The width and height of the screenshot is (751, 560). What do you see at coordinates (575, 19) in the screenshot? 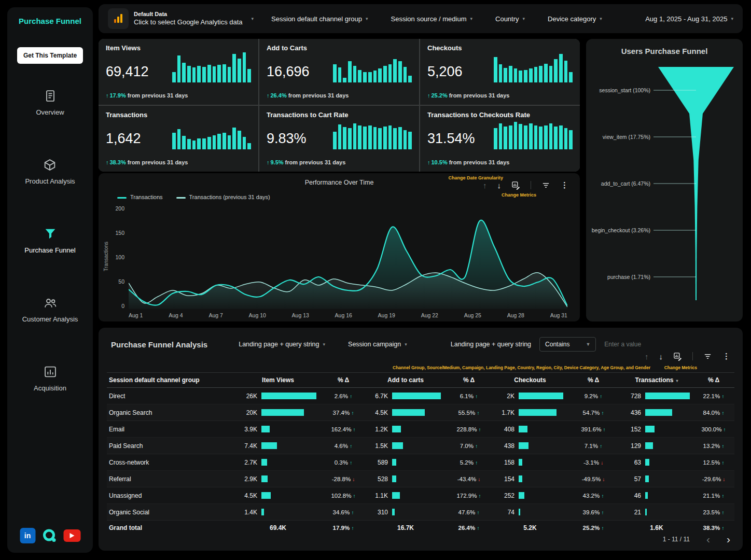
I see `filter-device-category: Device category▾` at bounding box center [575, 19].